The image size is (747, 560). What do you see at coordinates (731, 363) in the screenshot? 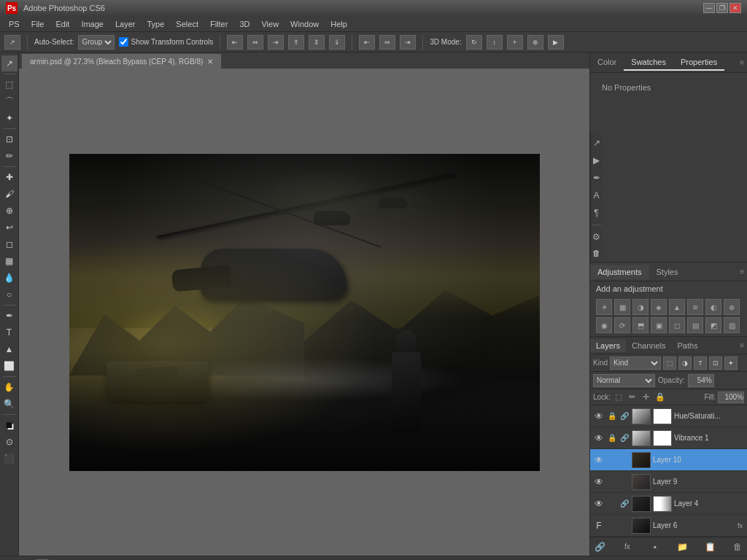
I see `filter-smart-btn: ✦` at bounding box center [731, 363].